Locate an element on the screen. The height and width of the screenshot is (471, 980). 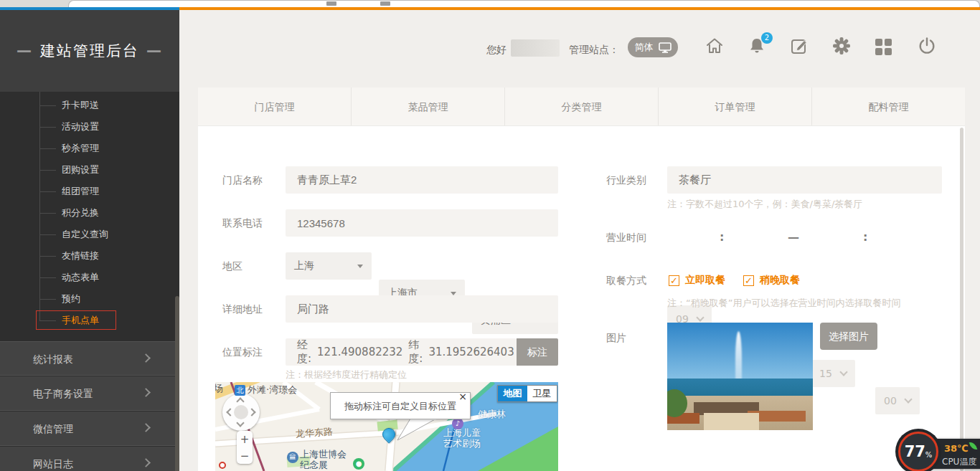
home-icon is located at coordinates (715, 46).